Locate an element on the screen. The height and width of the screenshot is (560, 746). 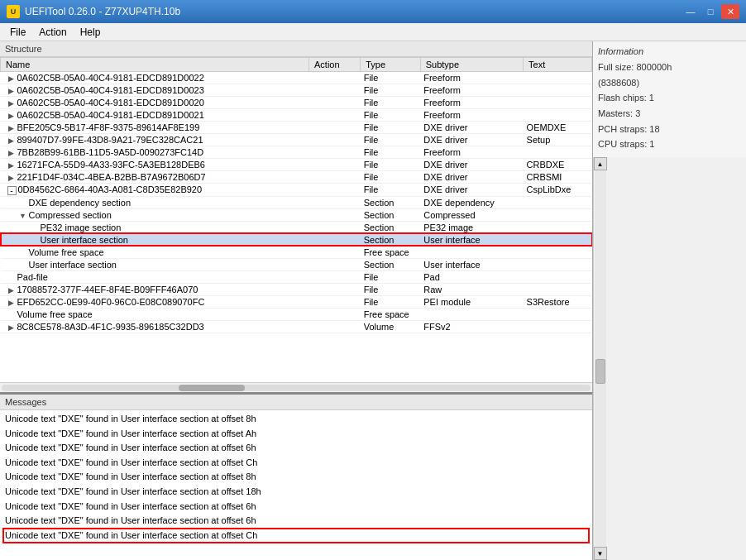
cell-type: Section is located at coordinates (390, 265).